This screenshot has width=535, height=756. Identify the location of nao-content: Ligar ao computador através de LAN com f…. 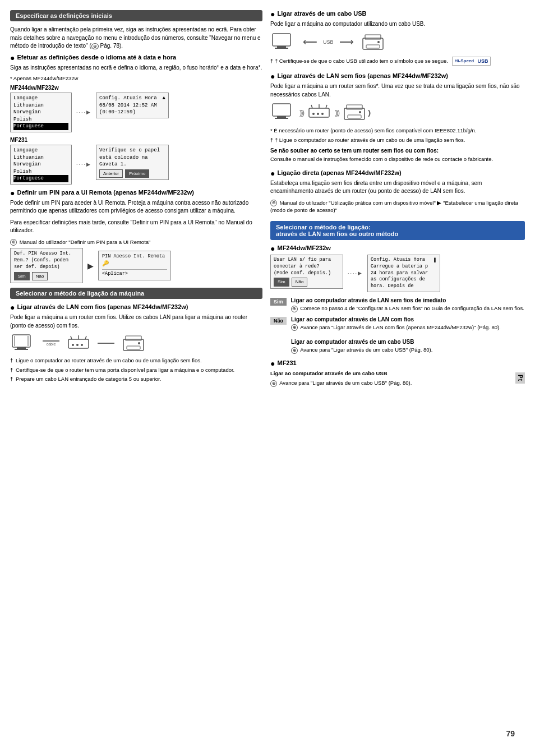
(396, 335).